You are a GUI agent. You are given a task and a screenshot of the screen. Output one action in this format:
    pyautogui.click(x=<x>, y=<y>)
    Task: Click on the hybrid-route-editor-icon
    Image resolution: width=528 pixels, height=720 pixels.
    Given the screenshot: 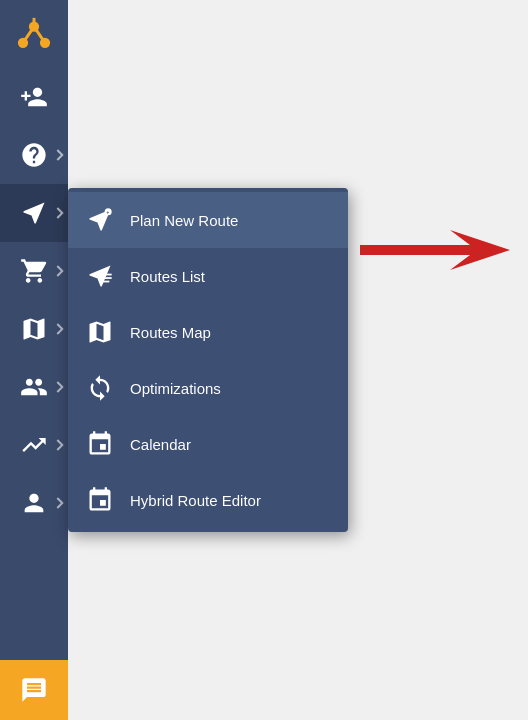 What is the action you would take?
    pyautogui.click(x=100, y=500)
    